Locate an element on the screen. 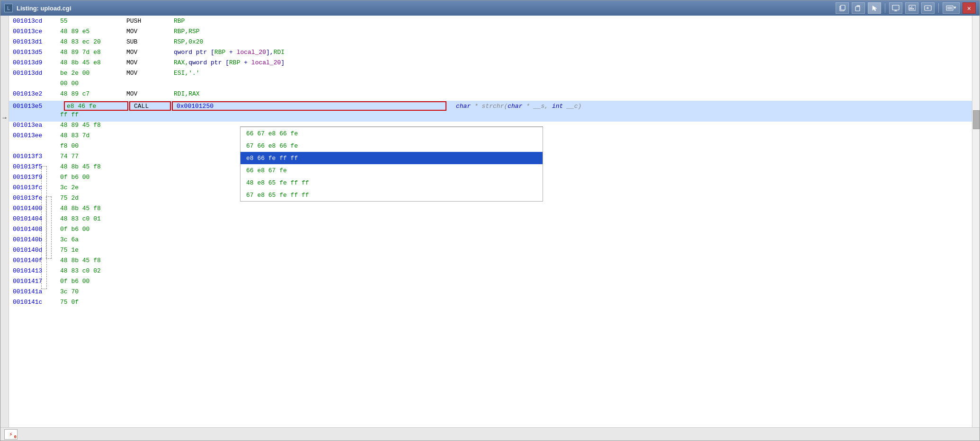  bytes-0010140b: 3c 6a is located at coordinates (93, 239).